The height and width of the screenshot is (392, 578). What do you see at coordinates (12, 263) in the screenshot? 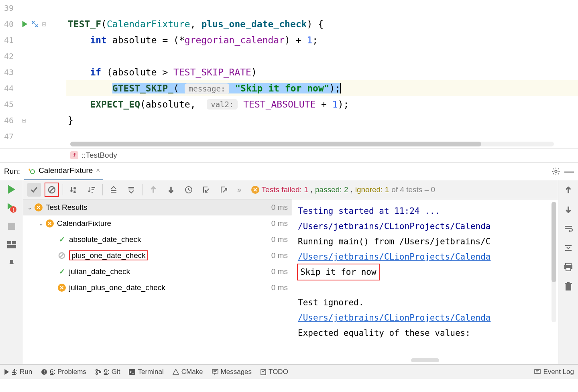
I see `pin-icon` at bounding box center [12, 263].